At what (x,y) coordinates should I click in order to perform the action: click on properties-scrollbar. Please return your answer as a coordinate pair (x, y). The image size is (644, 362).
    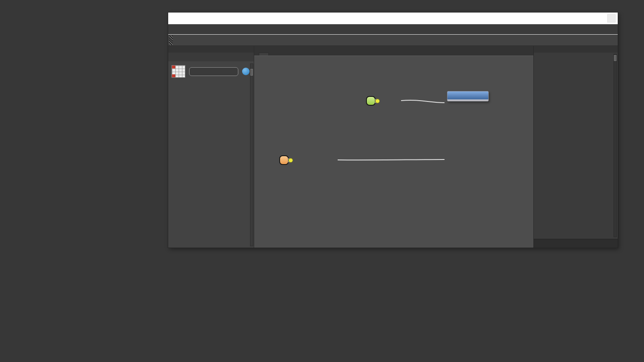
    Looking at the image, I should click on (252, 155).